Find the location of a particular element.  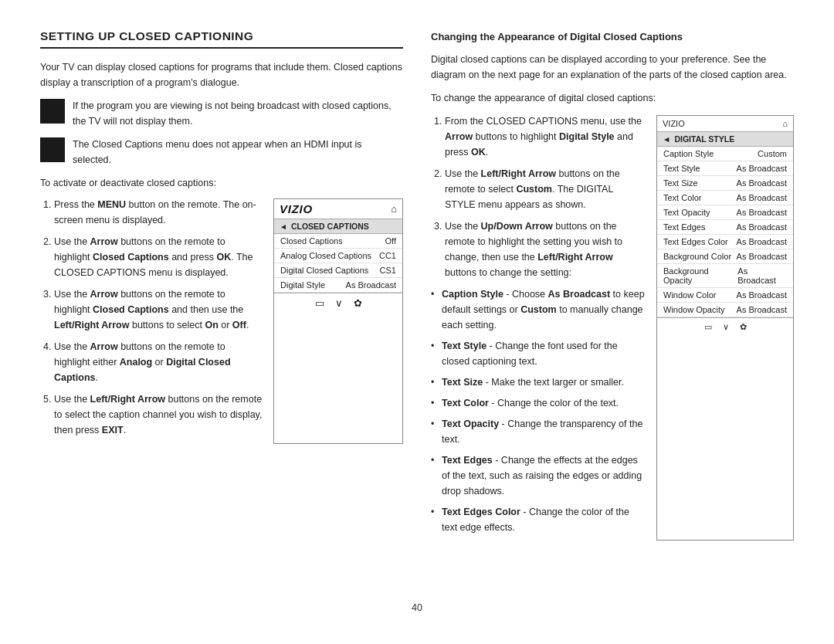

right-step-2: Use the Left/Right Arrow buttons on the … is located at coordinates (545, 189).